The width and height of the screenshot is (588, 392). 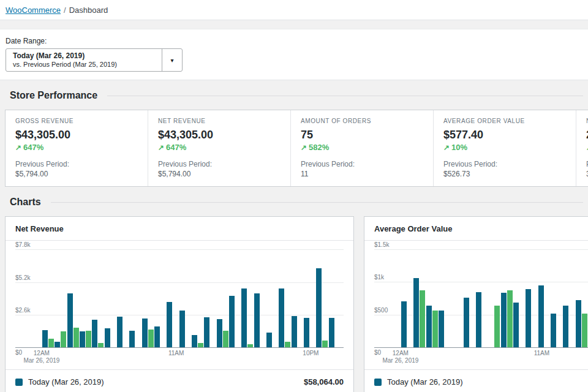 What do you see at coordinates (179, 381) in the screenshot?
I see `net-revenue-legend: Today (Mar 26, 2019)$58,064.00Previous P…` at bounding box center [179, 381].